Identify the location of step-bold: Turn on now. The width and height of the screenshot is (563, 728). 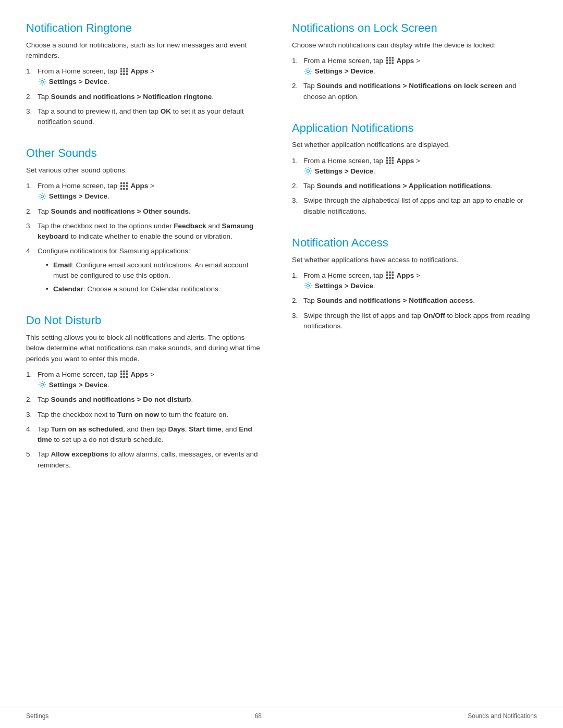
(138, 415).